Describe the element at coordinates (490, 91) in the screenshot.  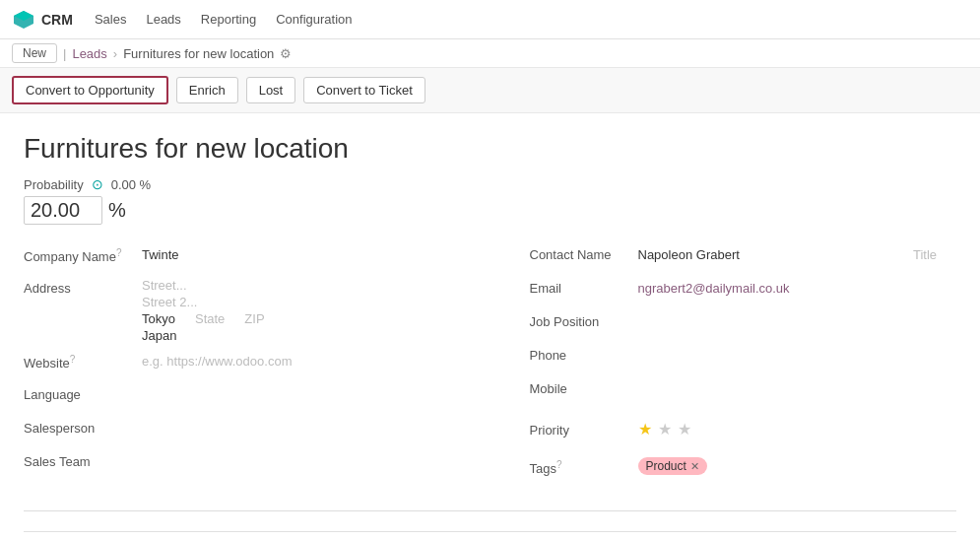
I see `action-bar: Convert to Opportunity Enrich Lost Conve…` at that location.